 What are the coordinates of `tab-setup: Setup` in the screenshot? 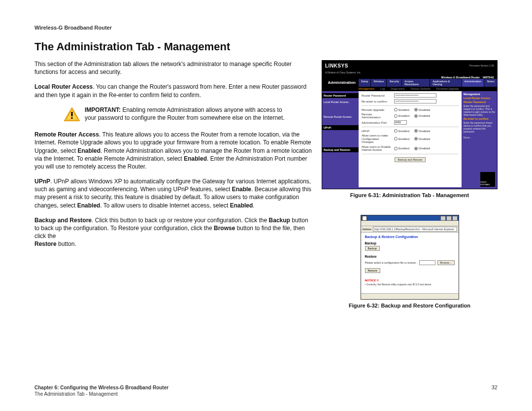 It's located at (365, 83).